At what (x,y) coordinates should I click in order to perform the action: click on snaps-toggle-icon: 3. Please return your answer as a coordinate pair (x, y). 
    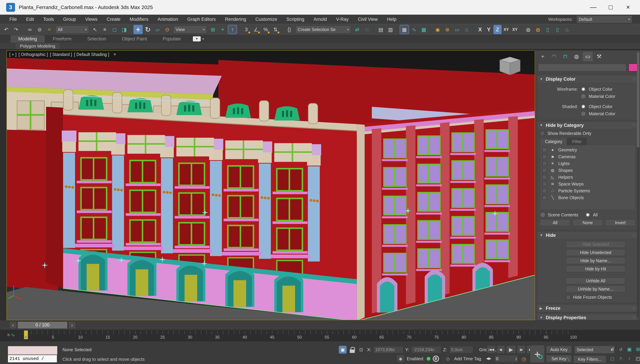
    Looking at the image, I should click on (246, 30).